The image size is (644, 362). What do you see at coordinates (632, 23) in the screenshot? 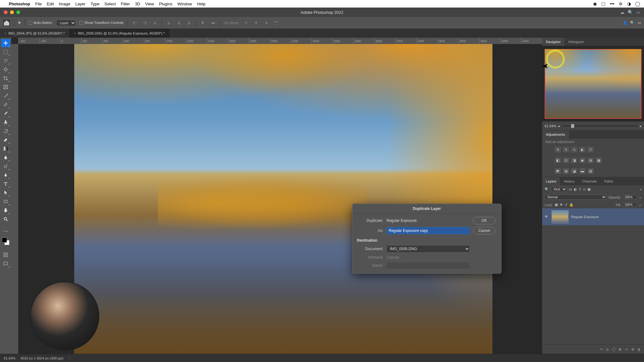
I see `search-icon: 🔍` at bounding box center [632, 23].